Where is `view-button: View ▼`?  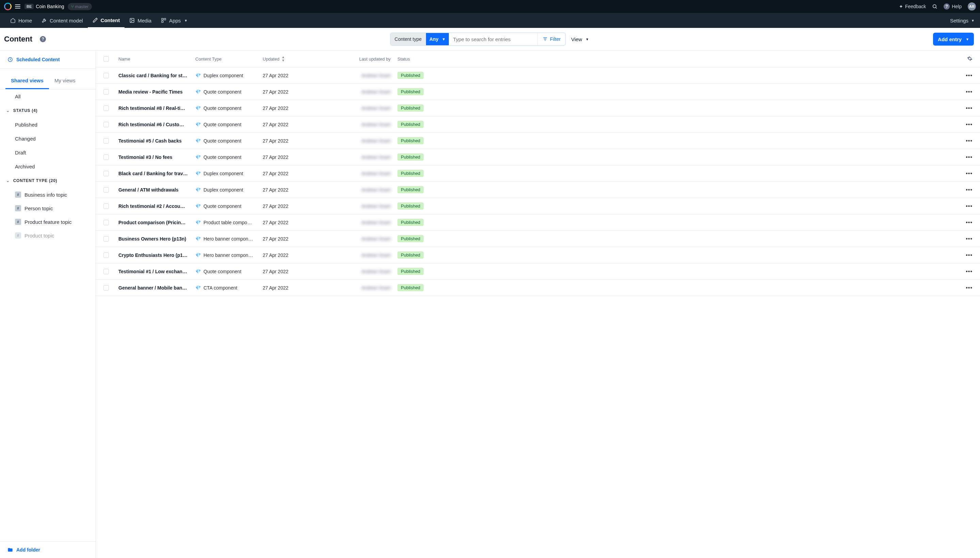 view-button: View ▼ is located at coordinates (580, 39).